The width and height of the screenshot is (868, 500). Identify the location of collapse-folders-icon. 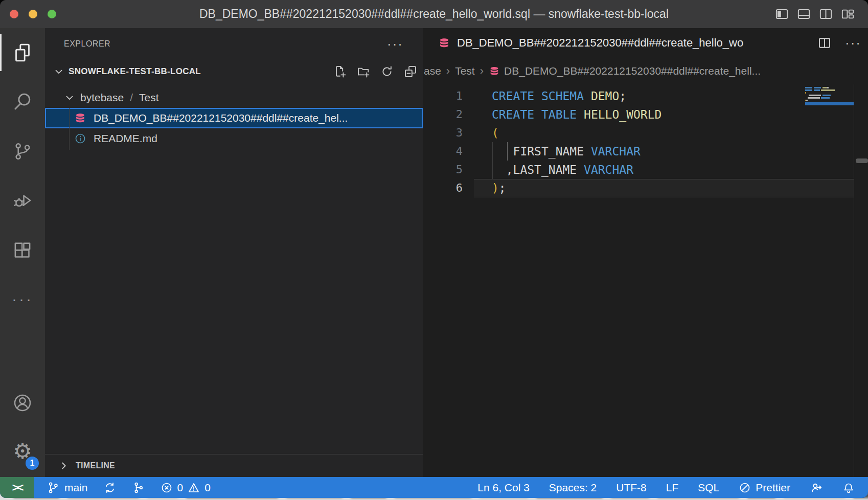
(410, 72).